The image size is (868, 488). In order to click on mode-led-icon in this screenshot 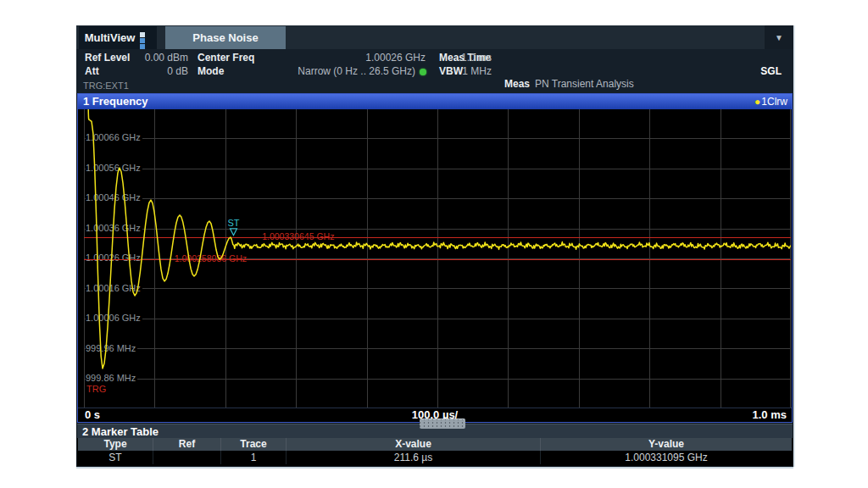, I will do `click(423, 72)`.